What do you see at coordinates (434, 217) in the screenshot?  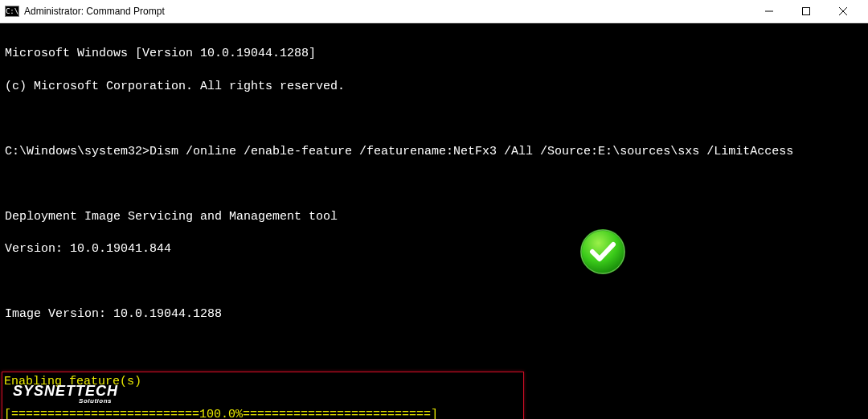 I see `tool-name-line: Deployment Image Servicing and Managemen…` at bounding box center [434, 217].